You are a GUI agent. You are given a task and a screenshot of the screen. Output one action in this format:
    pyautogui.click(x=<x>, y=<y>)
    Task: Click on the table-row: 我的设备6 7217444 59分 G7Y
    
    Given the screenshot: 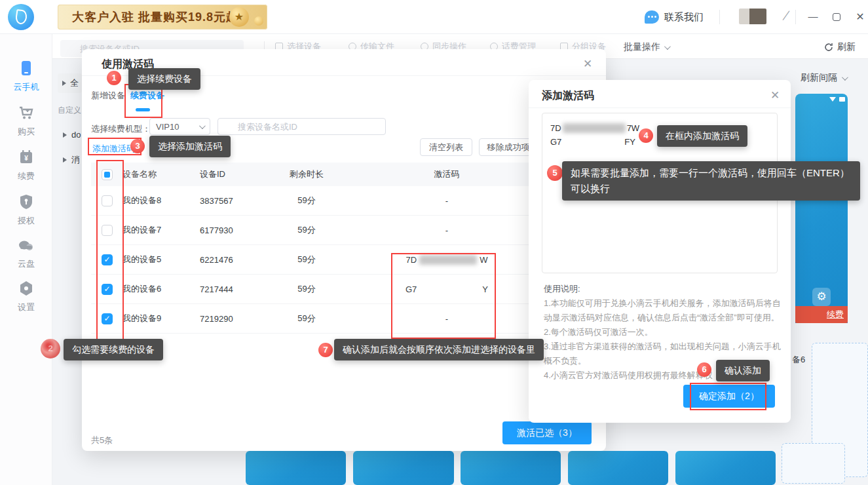 What is the action you would take?
    pyautogui.click(x=344, y=290)
    